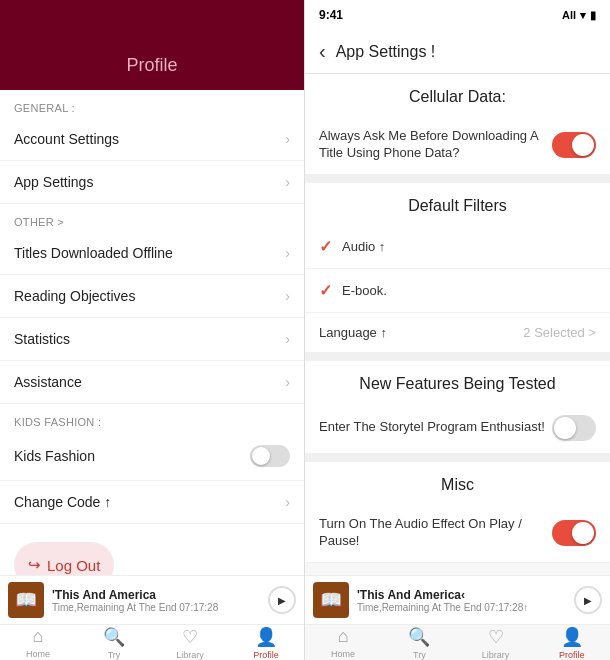 The image size is (610, 660). What do you see at coordinates (74, 296) in the screenshot?
I see `menu-item-reading-objectives-text: Reading Objectives` at bounding box center [74, 296].